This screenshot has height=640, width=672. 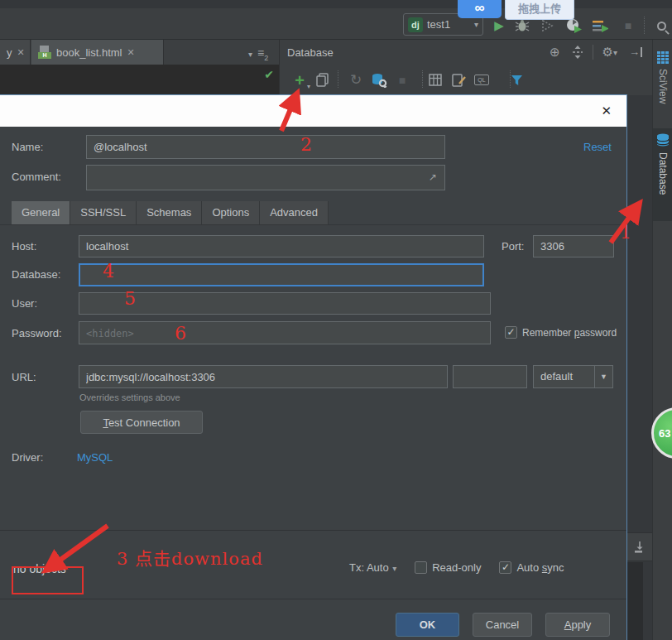 I want to click on run-list-icon, so click(x=600, y=26).